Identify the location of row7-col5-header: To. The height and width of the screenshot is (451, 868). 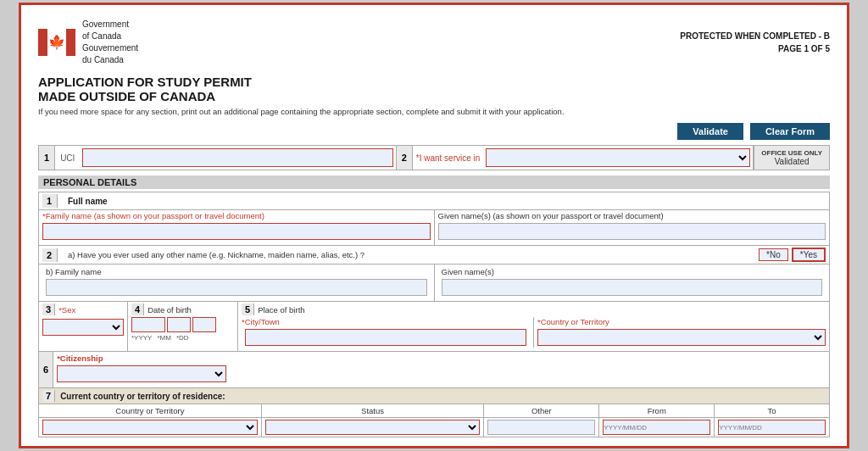
(771, 410).